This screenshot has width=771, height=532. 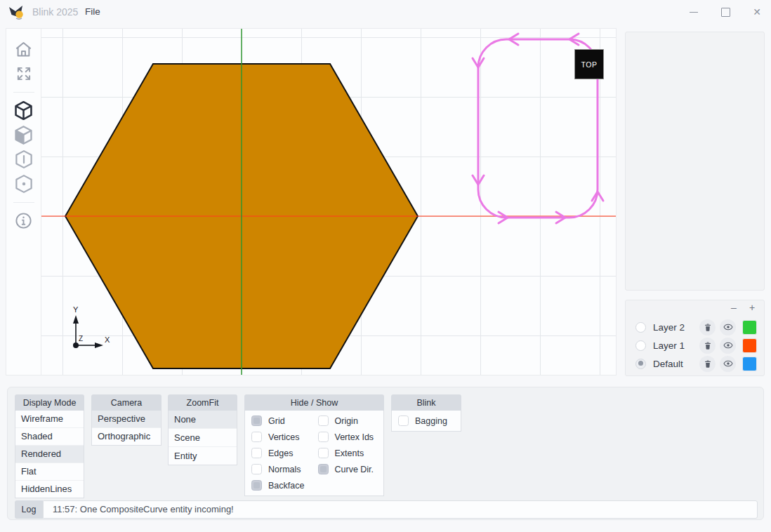 I want to click on vertices-label: Vertices, so click(x=284, y=437).